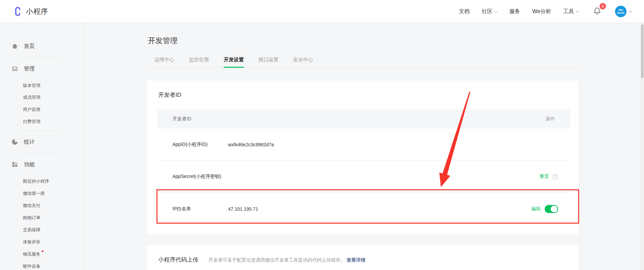 This screenshot has width=644, height=270. Describe the element at coordinates (23, 142) in the screenshot. I see `sidebar-item-statistics: 统计` at that location.